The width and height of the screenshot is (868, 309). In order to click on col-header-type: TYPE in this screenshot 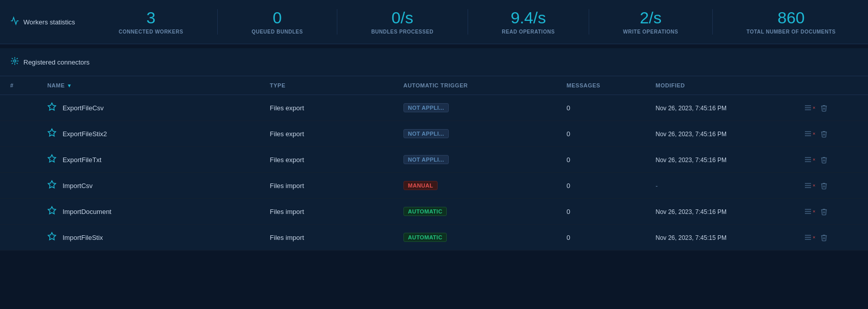, I will do `click(326, 85)`.